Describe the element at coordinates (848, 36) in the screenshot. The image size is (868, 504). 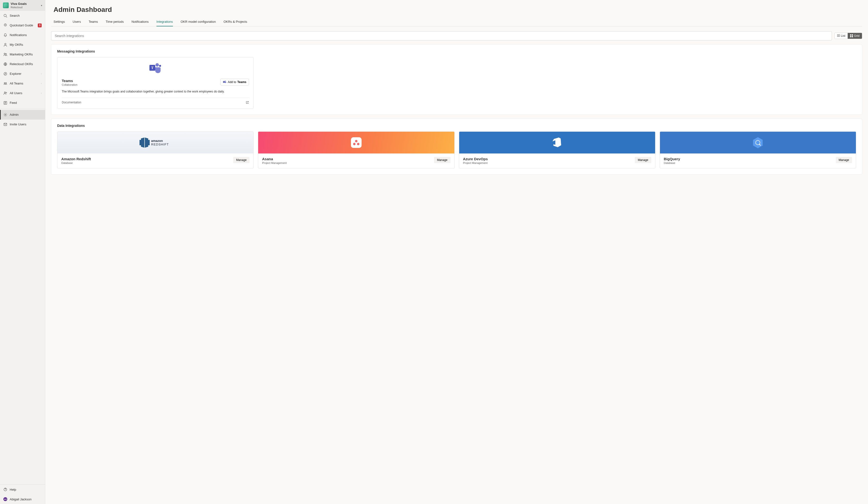
I see `view-toggle: List Grid` at that location.